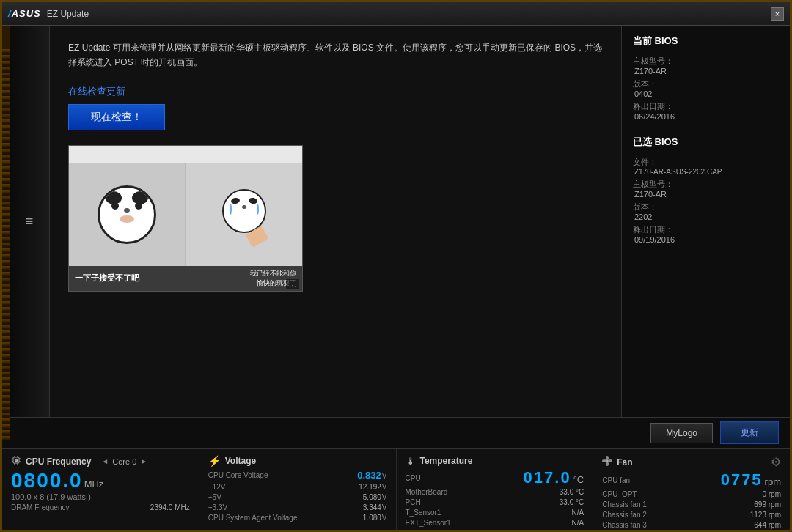  What do you see at coordinates (705, 207) in the screenshot?
I see `selected-version-label: 版本：` at bounding box center [705, 207].